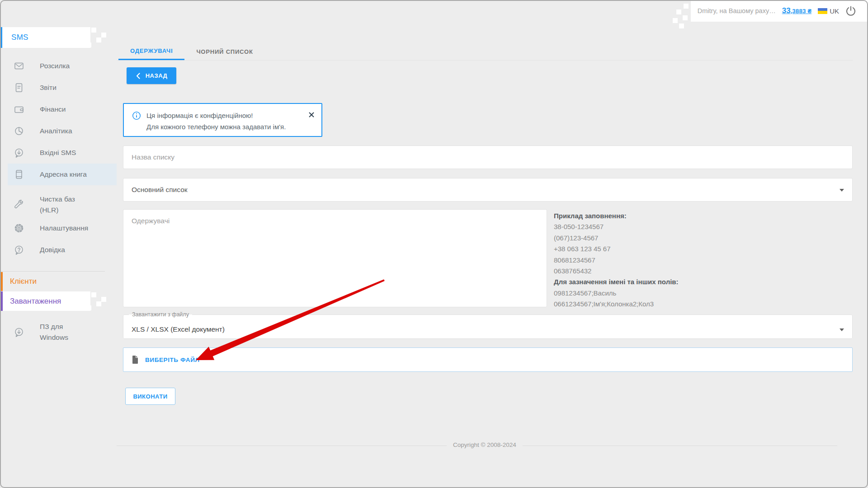  Describe the element at coordinates (48, 88) in the screenshot. I see `sidebar-item-label: Звіти` at that location.